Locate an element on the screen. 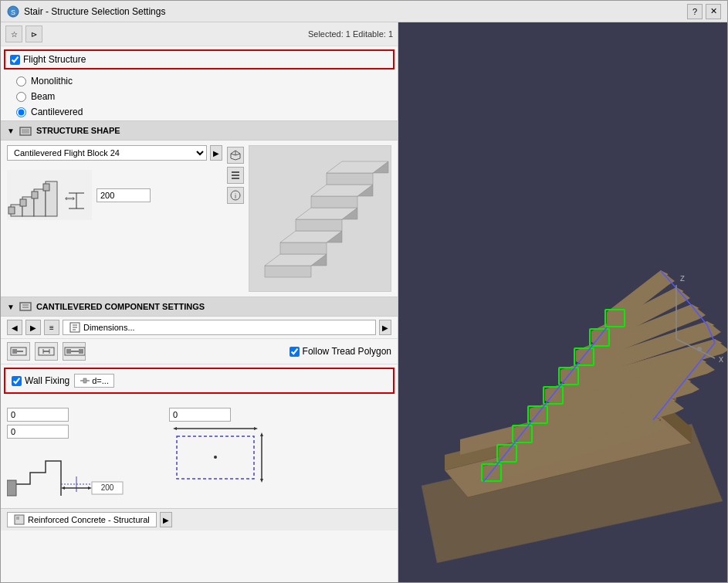  app-icon: S is located at coordinates (13, 12).